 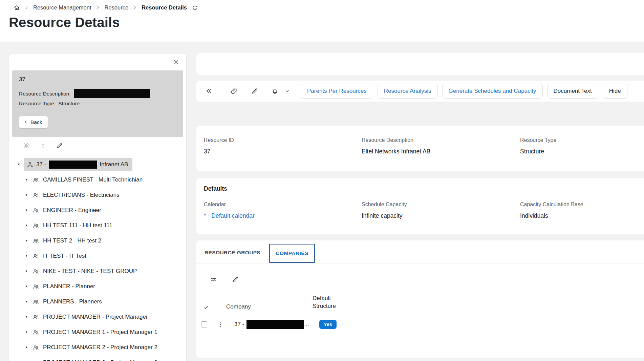 What do you see at coordinates (232, 253) in the screenshot?
I see `tab-resource-groups: RESOURCE GROUPS` at bounding box center [232, 253].